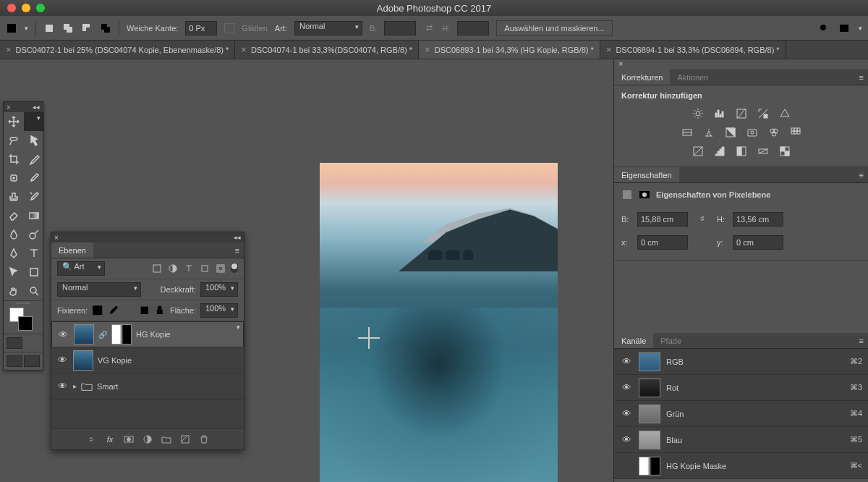  Describe the element at coordinates (204, 439) in the screenshot. I see `delete-layer-icon` at that location.